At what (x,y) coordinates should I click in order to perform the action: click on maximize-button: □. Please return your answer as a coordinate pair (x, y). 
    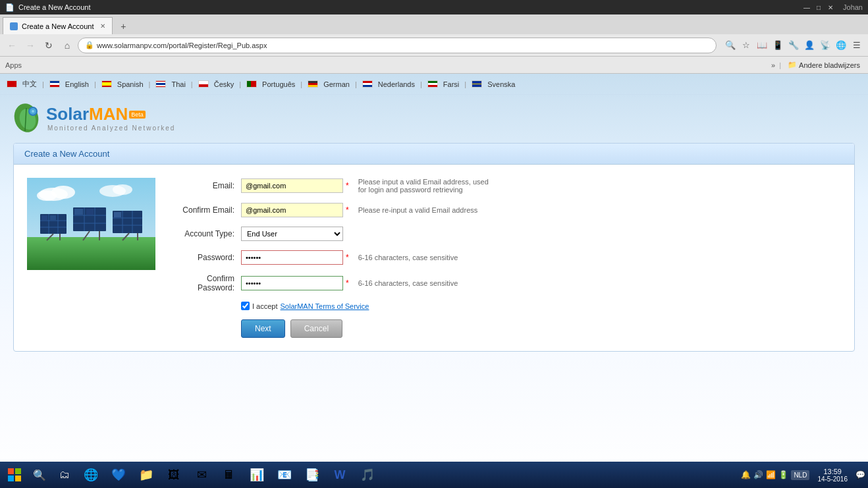
    Looking at the image, I should click on (819, 7).